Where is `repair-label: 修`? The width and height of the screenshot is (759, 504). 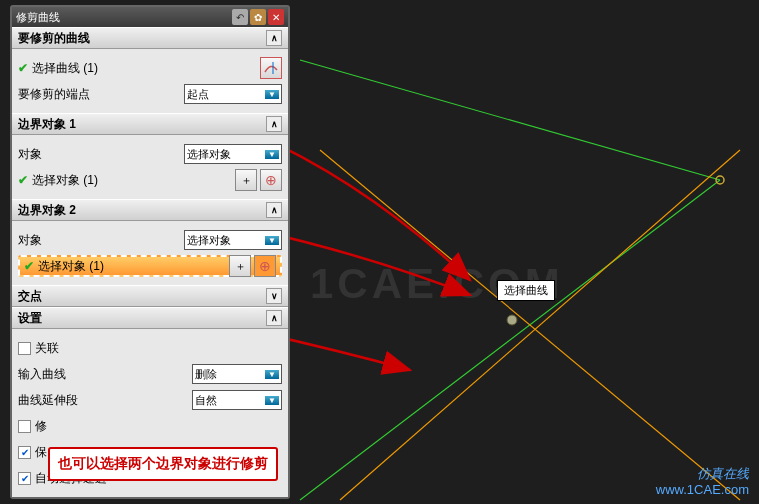
repair-label: 修 is located at coordinates (41, 426).